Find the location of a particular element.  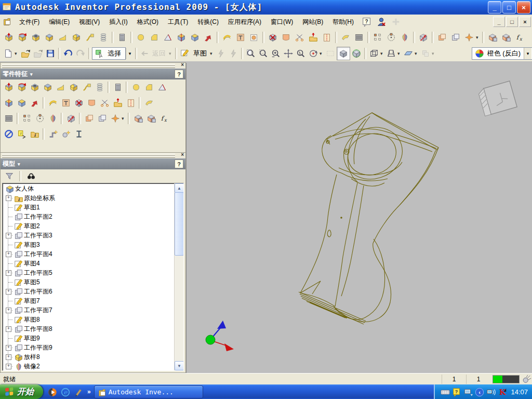

tree-item-6: 草图3 is located at coordinates (89, 245).